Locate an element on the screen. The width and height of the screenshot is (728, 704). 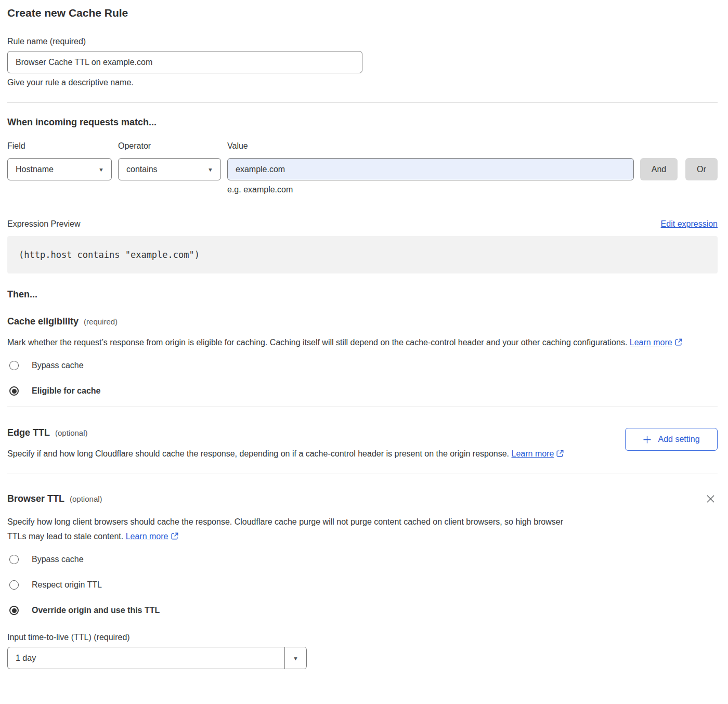
edge-ttl-description: Specify if and how long Cloudflare shoul… is located at coordinates (286, 454).